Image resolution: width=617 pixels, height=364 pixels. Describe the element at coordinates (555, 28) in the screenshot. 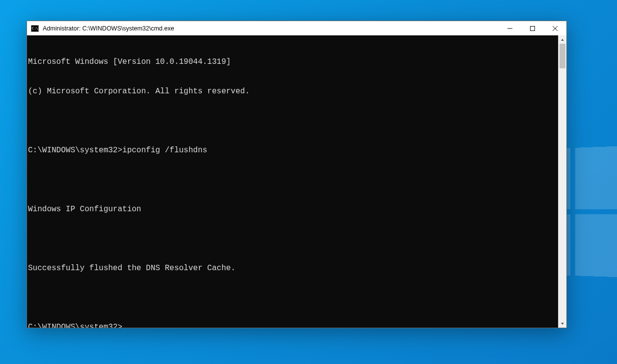

I see `close-button` at that location.